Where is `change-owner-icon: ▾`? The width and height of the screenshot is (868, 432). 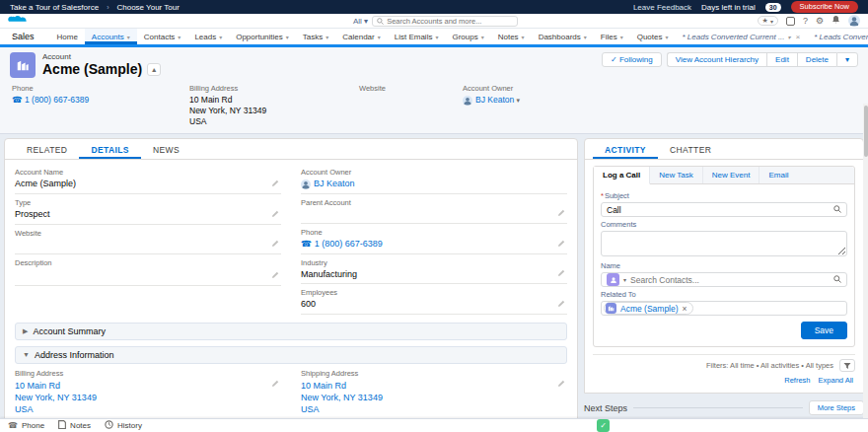 change-owner-icon: ▾ is located at coordinates (519, 101).